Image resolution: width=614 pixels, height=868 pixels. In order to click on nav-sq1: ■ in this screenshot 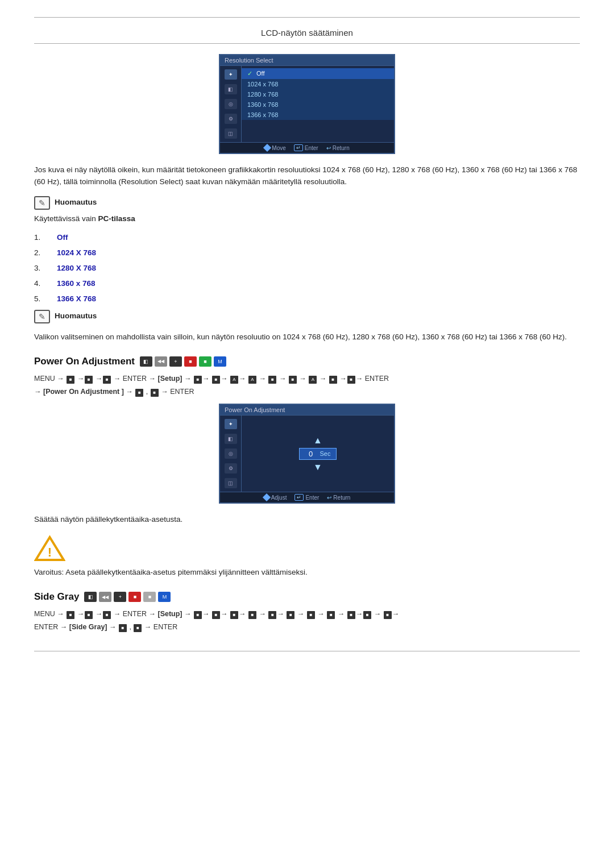, I will do `click(70, 380)`.